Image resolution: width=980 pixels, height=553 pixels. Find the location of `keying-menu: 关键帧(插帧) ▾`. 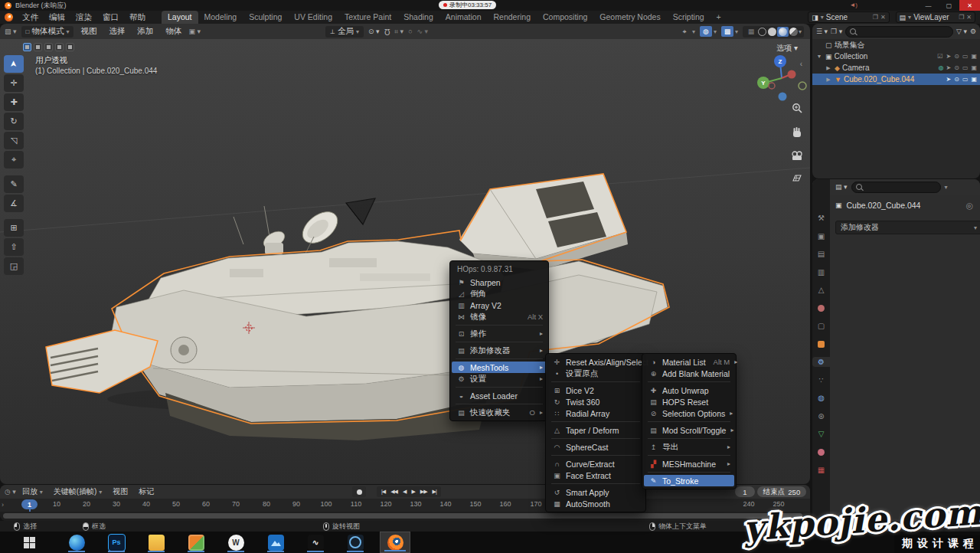

keying-menu: 关键帧(插帧) ▾ is located at coordinates (78, 492).